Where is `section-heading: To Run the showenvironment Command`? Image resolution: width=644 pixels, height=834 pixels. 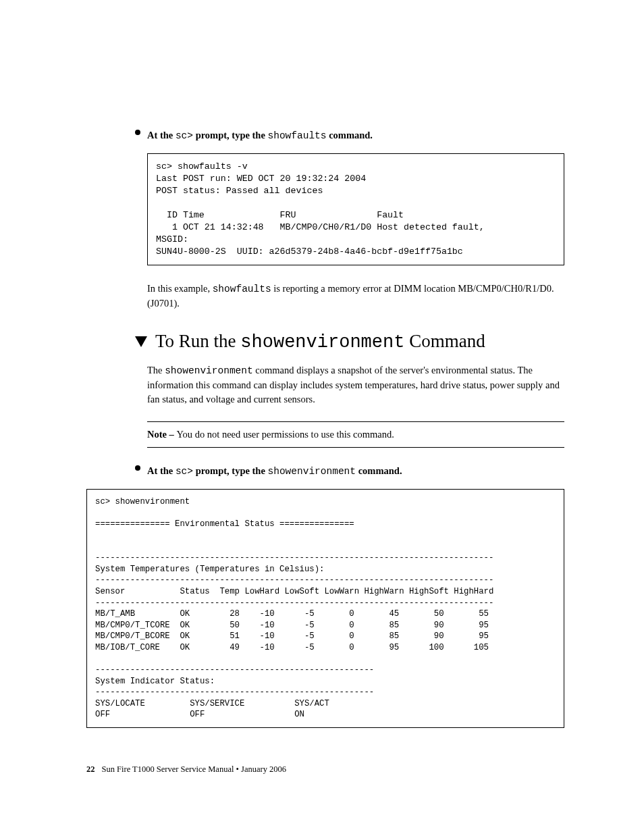
section-heading: To Run the showenvironment Command is located at coordinates (320, 342).